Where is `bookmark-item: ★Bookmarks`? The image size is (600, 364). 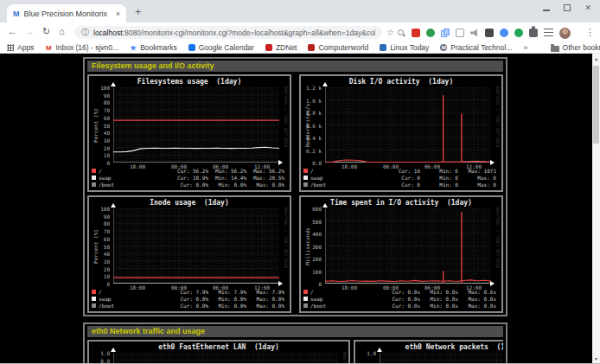 bookmark-item: ★Bookmarks is located at coordinates (154, 48).